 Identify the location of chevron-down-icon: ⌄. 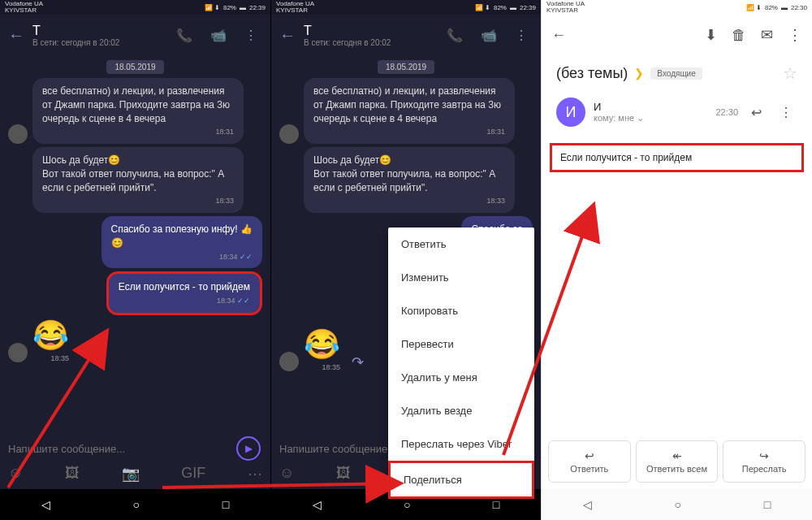
(640, 118).